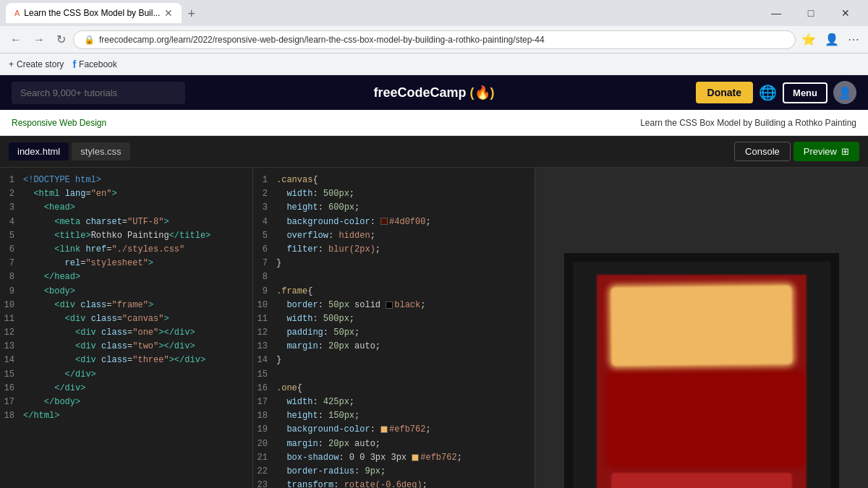  What do you see at coordinates (702, 480) in the screenshot?
I see `rothko-three` at bounding box center [702, 480].